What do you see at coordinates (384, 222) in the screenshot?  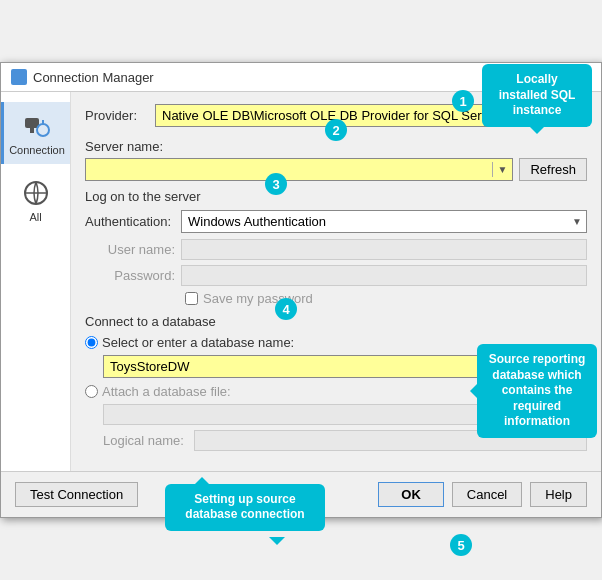 I see `auth-select-wrapper: Windows Authentication ▼` at bounding box center [384, 222].